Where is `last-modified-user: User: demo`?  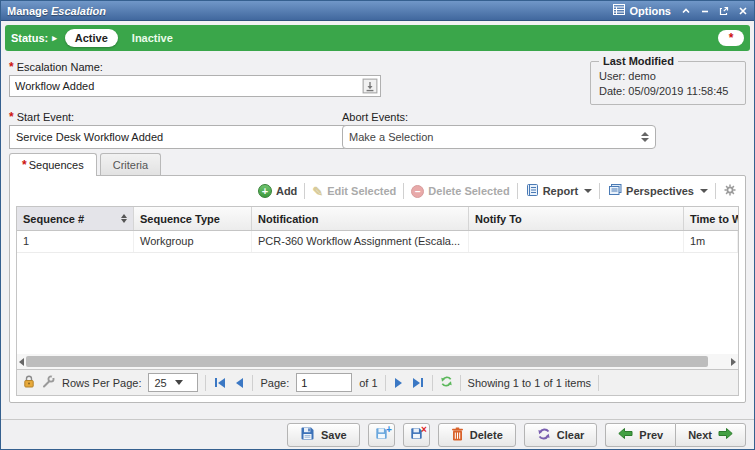
last-modified-user: User: demo is located at coordinates (669, 76).